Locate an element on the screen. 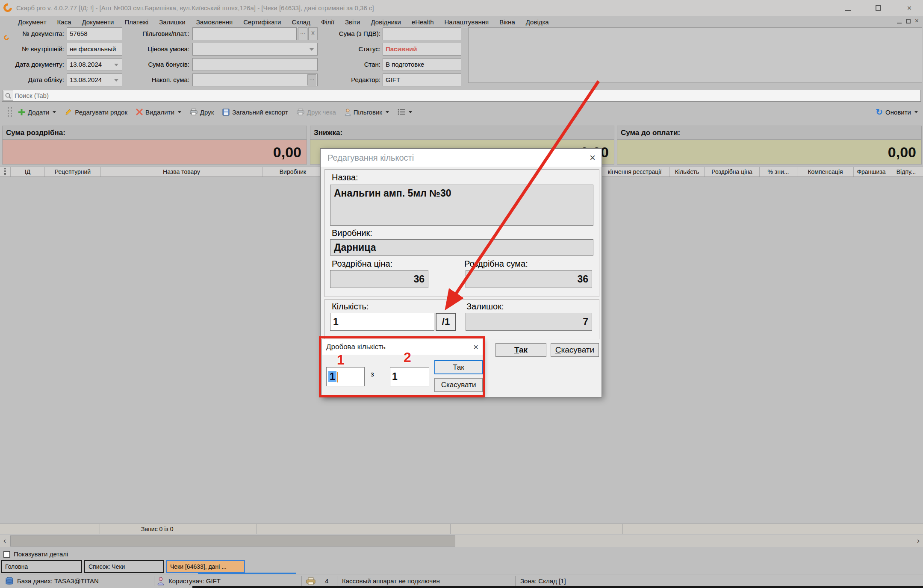  refresh-icon: ↻ is located at coordinates (879, 112).